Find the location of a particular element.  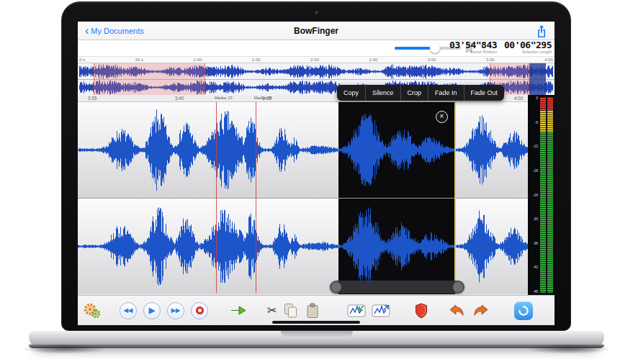

laptop-base is located at coordinates (317, 340).